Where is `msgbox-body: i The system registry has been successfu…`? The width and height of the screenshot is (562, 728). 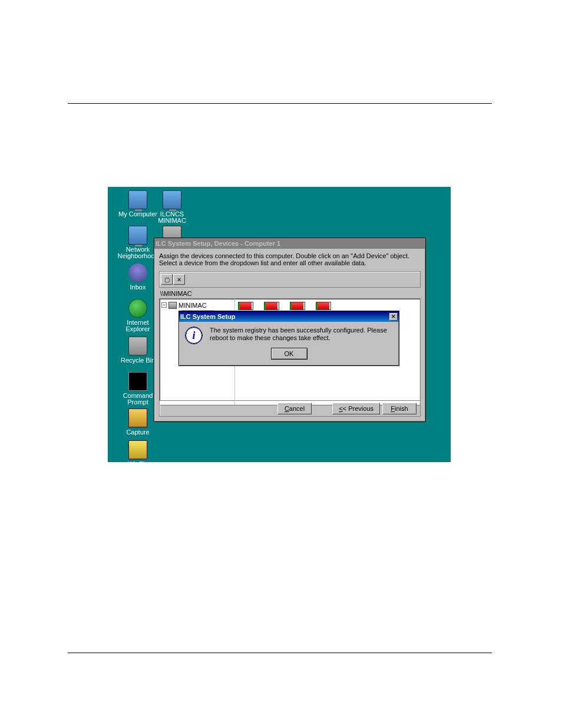
msgbox-body: i The system registry has been successfu… is located at coordinates (289, 334).